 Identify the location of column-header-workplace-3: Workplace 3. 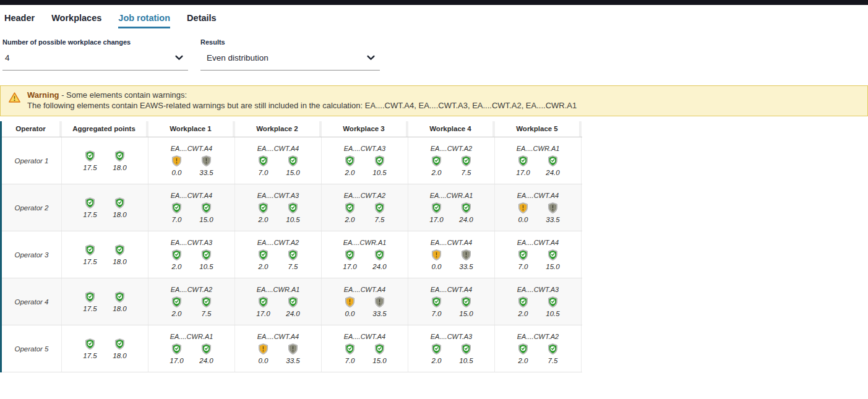
(365, 129).